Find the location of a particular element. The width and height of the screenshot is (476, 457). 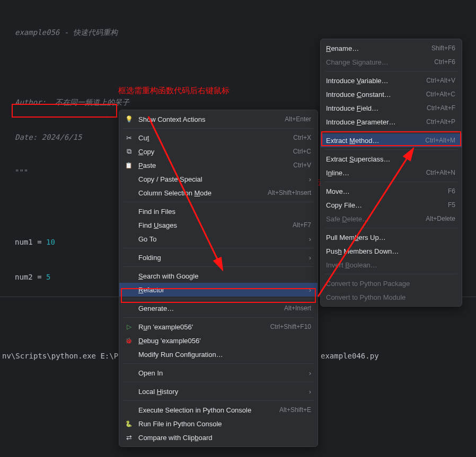

menu-find-in-files: Find in Files is located at coordinates (218, 211).